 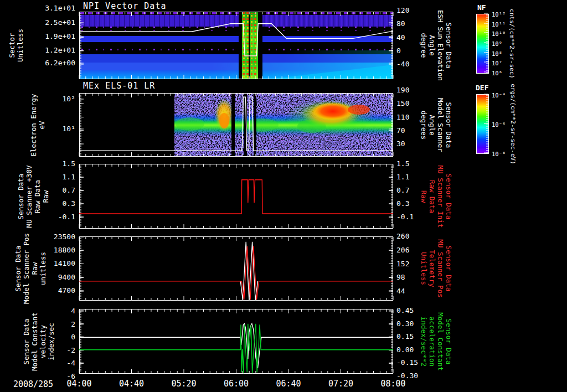 I want to click on right-axis-label: Sensor Data Model Constant acceleration …, so click(x=436, y=341).